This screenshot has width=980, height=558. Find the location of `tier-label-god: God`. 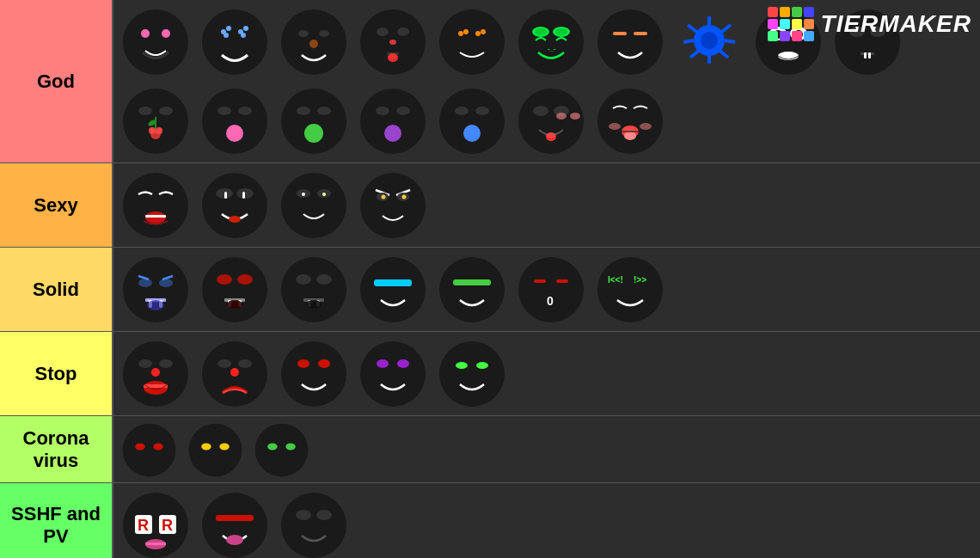

tier-label-god: God is located at coordinates (56, 81).